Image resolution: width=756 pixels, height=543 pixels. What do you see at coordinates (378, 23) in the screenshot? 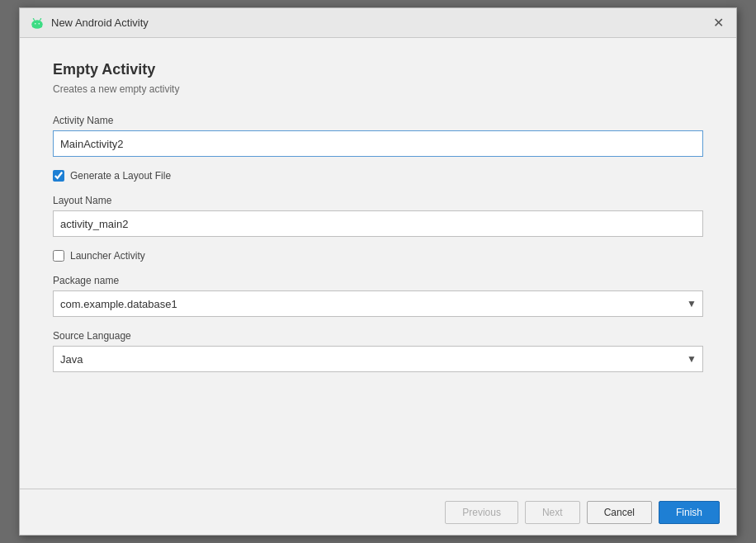
I see `title-bar: New Android Activity ✕` at bounding box center [378, 23].